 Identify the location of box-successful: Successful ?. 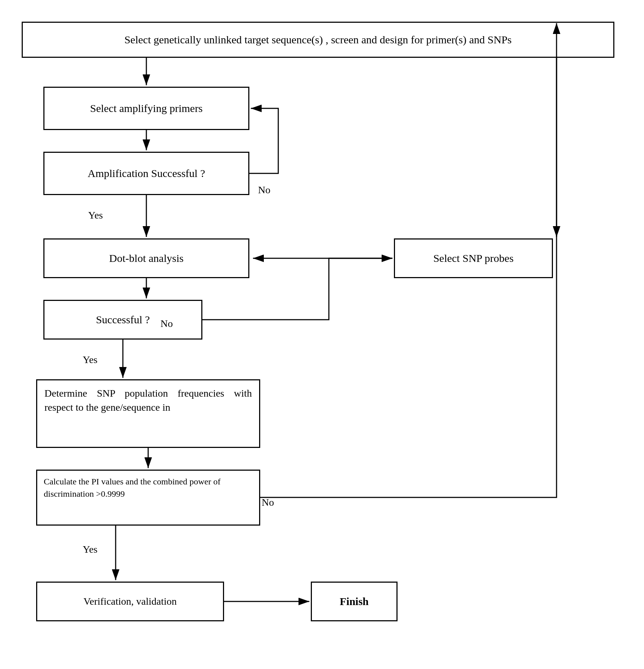
(123, 320).